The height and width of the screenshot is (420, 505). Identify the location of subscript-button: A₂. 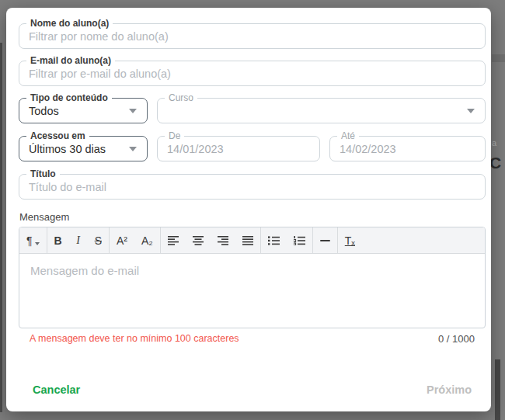
(148, 241).